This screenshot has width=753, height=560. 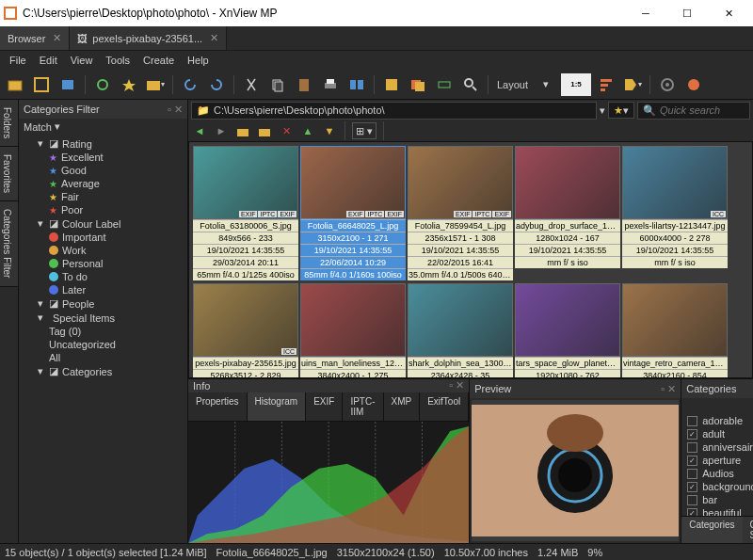 I want to click on stop-button: ✕, so click(x=286, y=131).